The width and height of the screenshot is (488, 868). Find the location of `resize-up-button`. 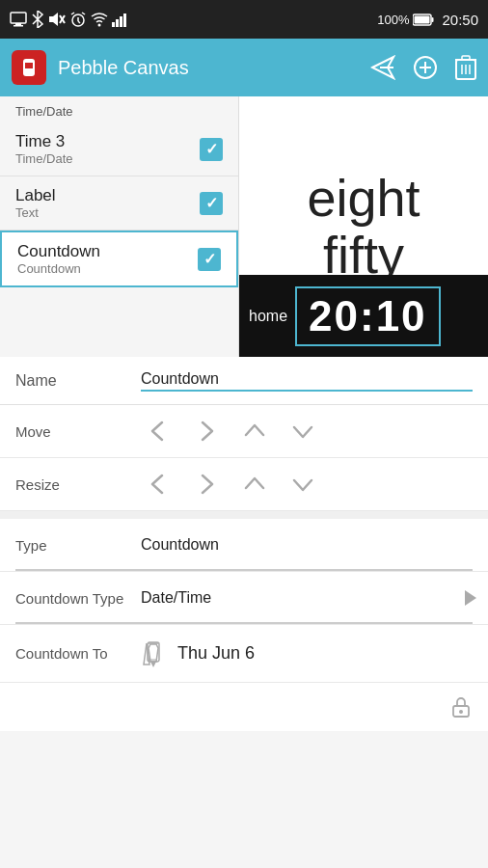

resize-up-button is located at coordinates (255, 484).